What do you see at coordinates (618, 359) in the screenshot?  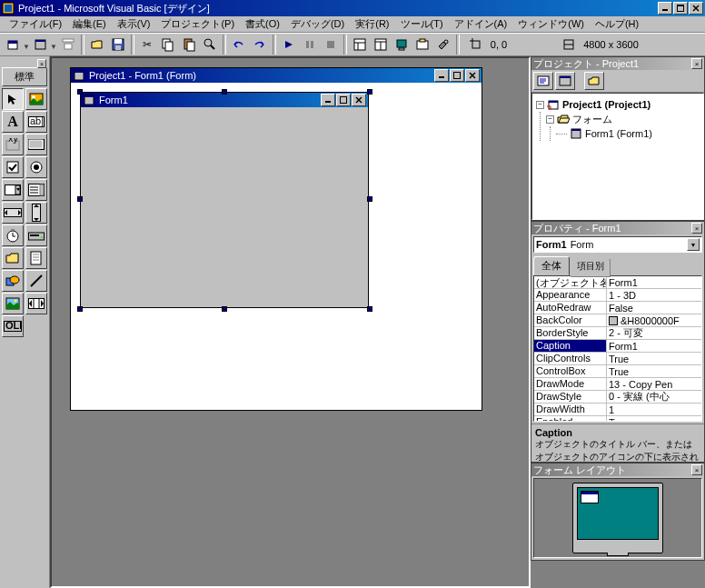 I see `property-row: ClipControlsTrue` at bounding box center [618, 359].